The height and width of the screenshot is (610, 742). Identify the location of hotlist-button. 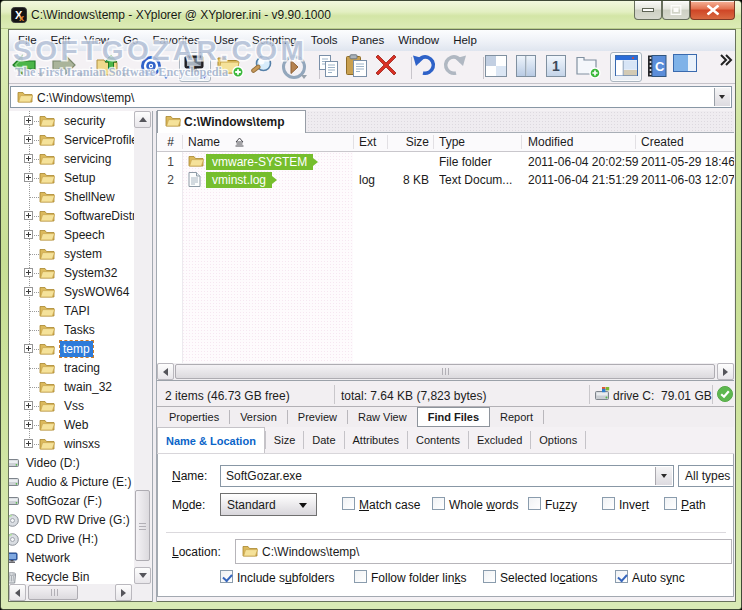
(151, 68).